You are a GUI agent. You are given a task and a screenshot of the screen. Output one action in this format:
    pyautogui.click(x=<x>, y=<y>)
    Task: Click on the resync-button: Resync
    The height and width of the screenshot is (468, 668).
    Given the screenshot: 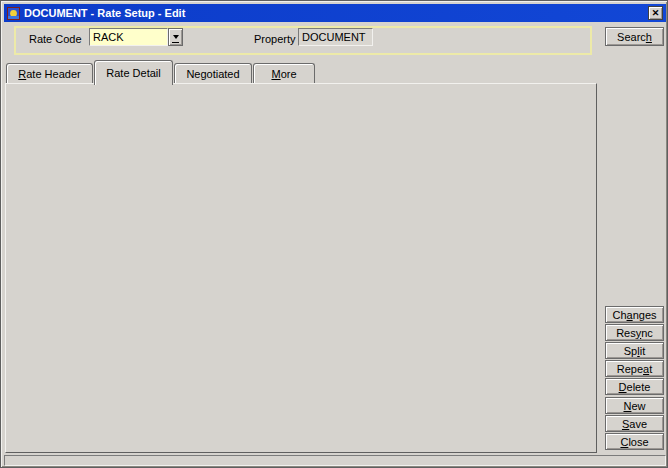 What is the action you would take?
    pyautogui.click(x=634, y=332)
    